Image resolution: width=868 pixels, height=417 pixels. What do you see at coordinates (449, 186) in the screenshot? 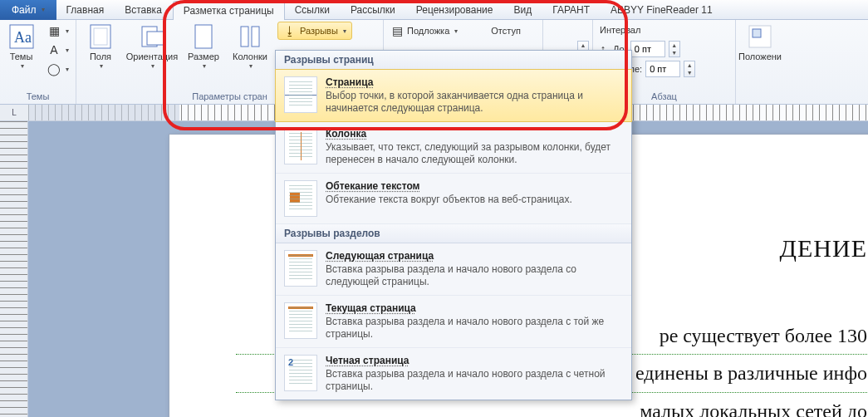
I see `gallery-item-title: Обтекание текстом` at bounding box center [449, 186].